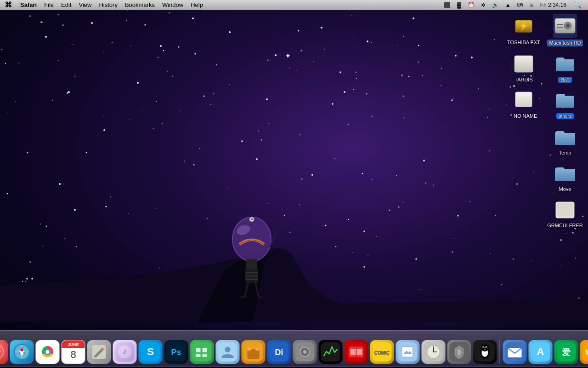  What do you see at coordinates (305, 352) in the screenshot?
I see `dock-system-prefs` at bounding box center [305, 352].